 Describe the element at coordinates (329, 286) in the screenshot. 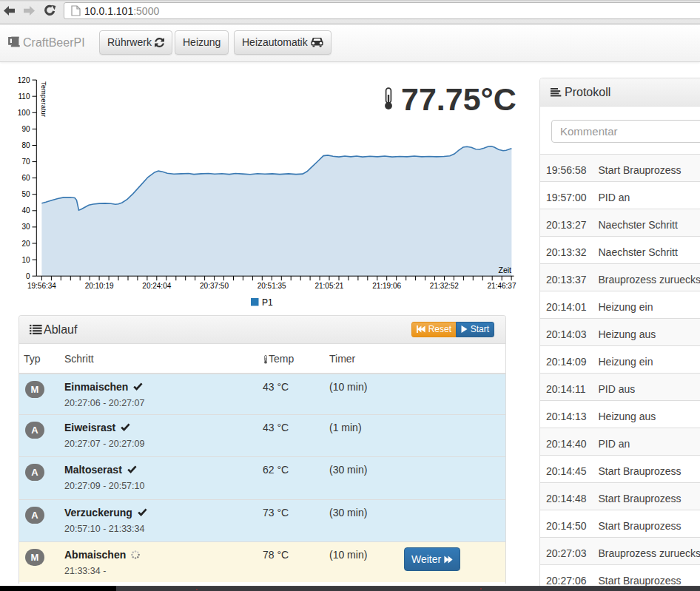

I see `svg-text: 21:05:21` at that location.